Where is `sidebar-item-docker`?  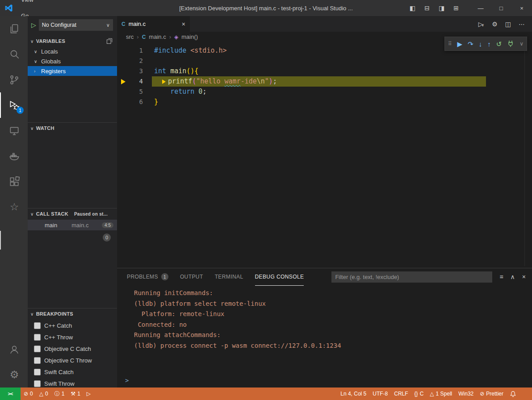 sidebar-item-docker is located at coordinates (14, 156).